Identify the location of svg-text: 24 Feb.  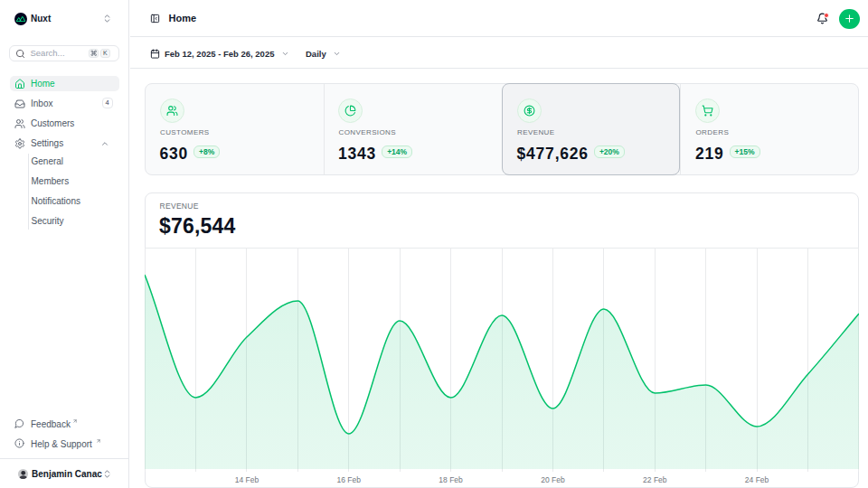
(756, 480).